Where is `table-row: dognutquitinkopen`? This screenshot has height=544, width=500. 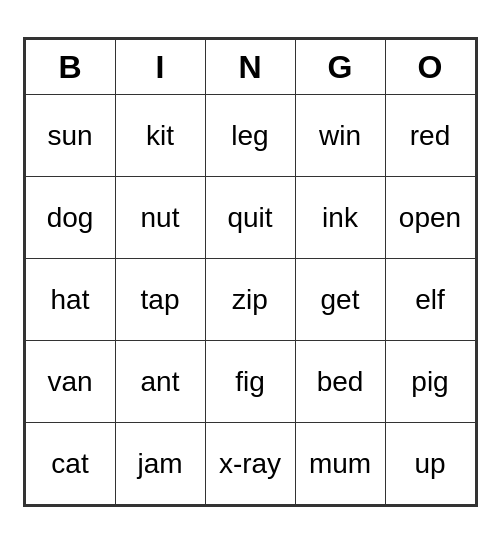
table-row: dognutquitinkopen is located at coordinates (250, 218).